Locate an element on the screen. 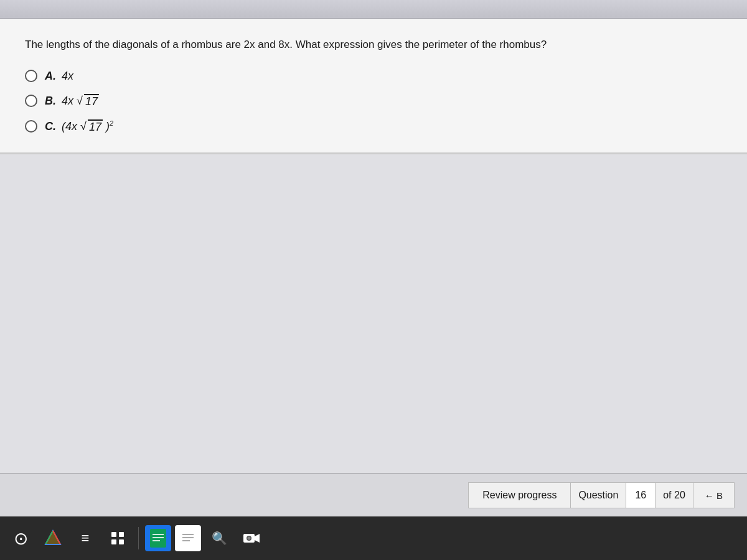 This screenshot has height=560, width=747. app-grid-icon is located at coordinates (118, 538).